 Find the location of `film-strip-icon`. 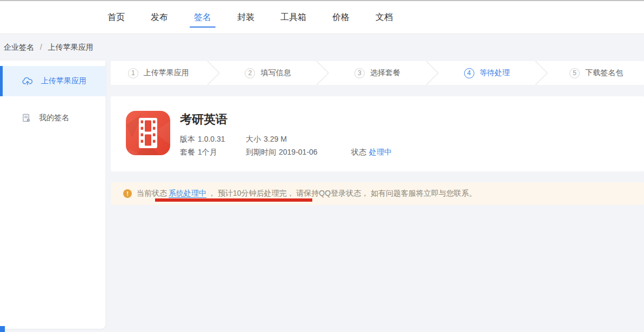

film-strip-icon is located at coordinates (148, 133).